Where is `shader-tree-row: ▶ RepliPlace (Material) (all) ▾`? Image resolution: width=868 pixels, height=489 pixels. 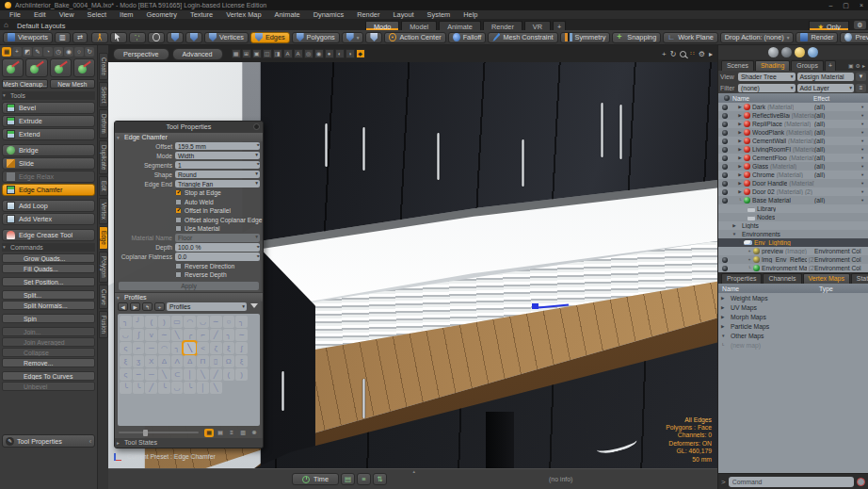 shader-tree-row: ▶ RepliPlace (Material) (all) ▾ is located at coordinates (793, 124).